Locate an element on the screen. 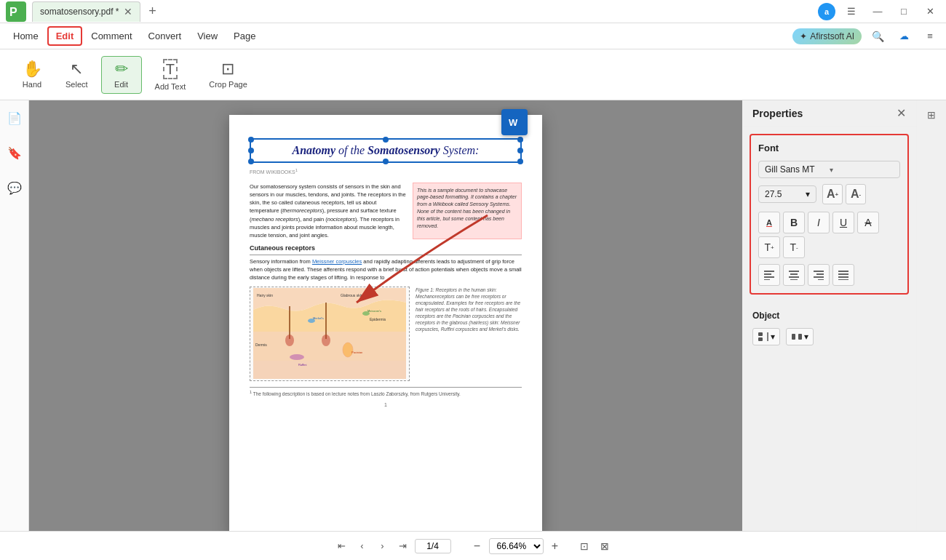 The image size is (946, 560). fit-page-button: ⊡ is located at coordinates (584, 546).